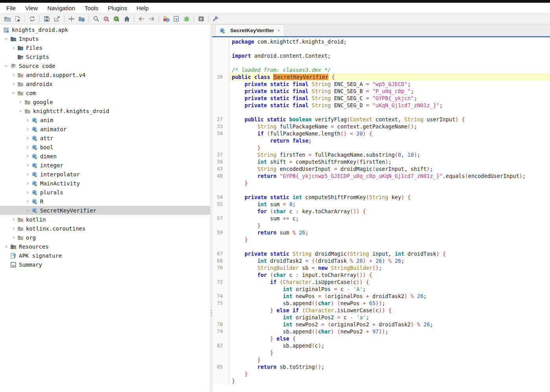 This screenshot has width=550, height=392. Describe the element at coordinates (105, 156) in the screenshot. I see `tree-item-dimen: cdimen` at that location.